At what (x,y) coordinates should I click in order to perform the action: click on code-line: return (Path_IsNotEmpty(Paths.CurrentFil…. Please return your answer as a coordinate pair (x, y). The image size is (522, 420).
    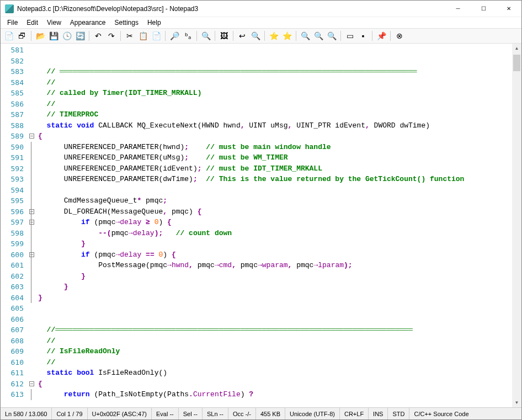
    Looking at the image, I should click on (275, 395).